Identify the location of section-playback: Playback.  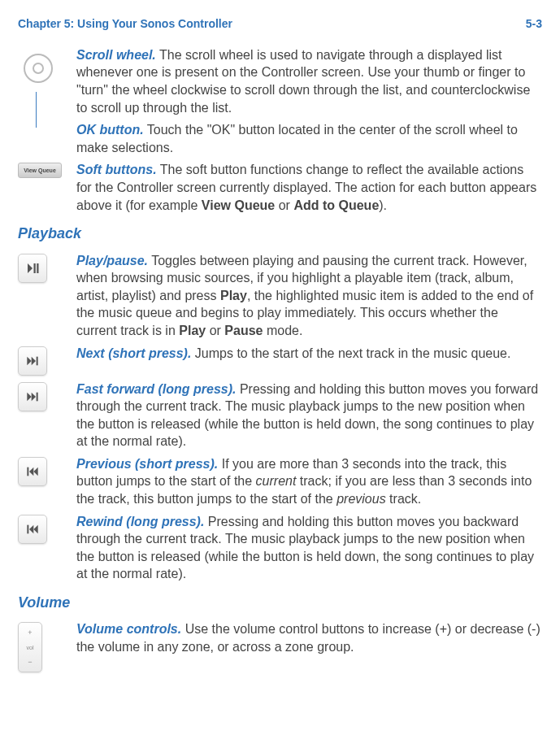
(280, 233).